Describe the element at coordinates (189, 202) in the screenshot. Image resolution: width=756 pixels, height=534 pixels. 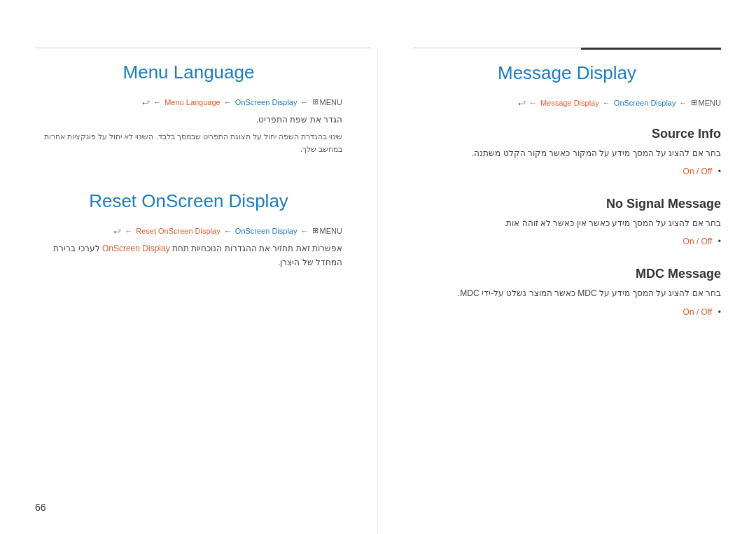
I see `reset-onscreen-title: Reset OnScreen Display` at that location.